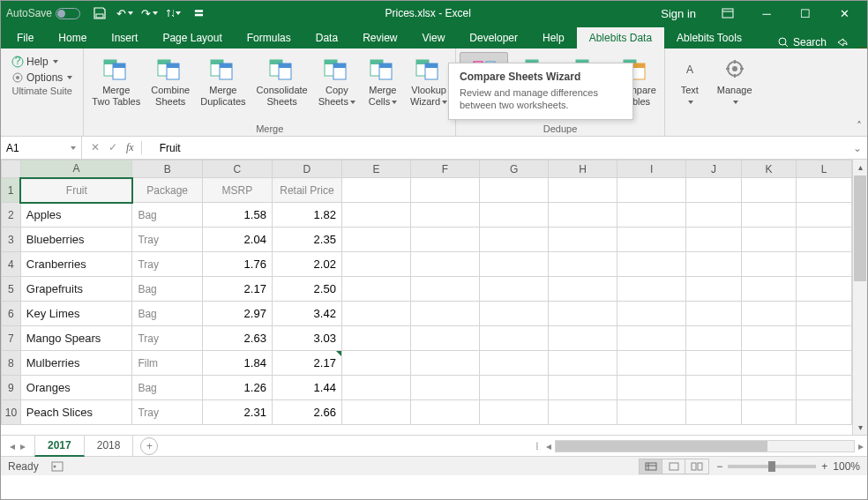 This screenshot has width=868, height=500. I want to click on scroll-thumb, so click(860, 228).